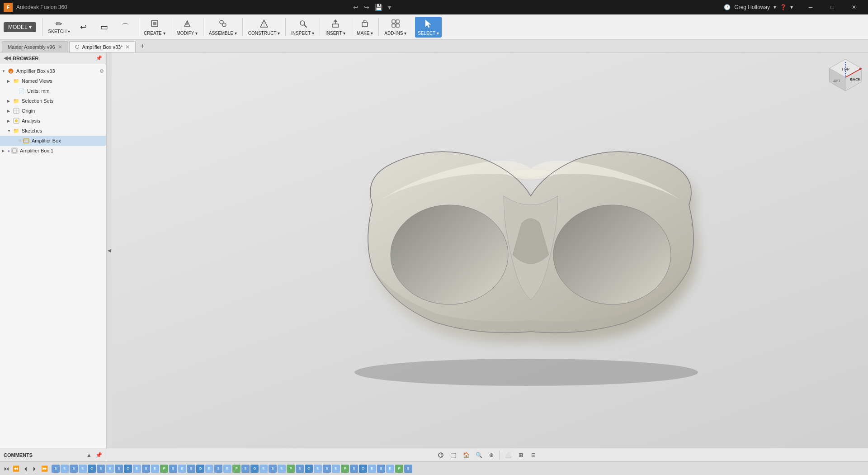  I want to click on tree-units: 📄 Units: mm, so click(53, 91).